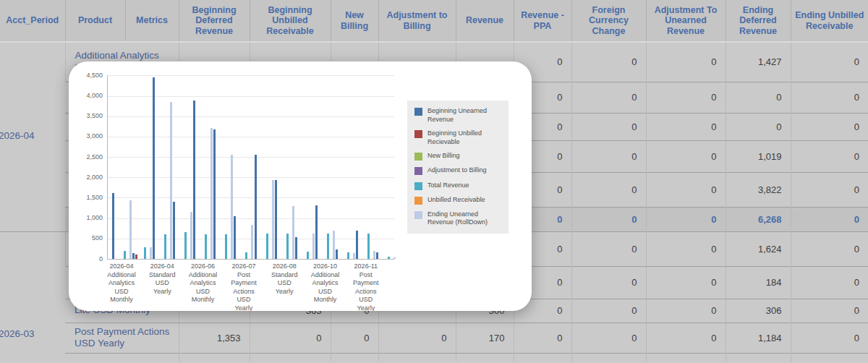 This screenshot has width=868, height=363. Describe the element at coordinates (32, 334) in the screenshot. I see `acct-period-label: 2026-03` at that location.